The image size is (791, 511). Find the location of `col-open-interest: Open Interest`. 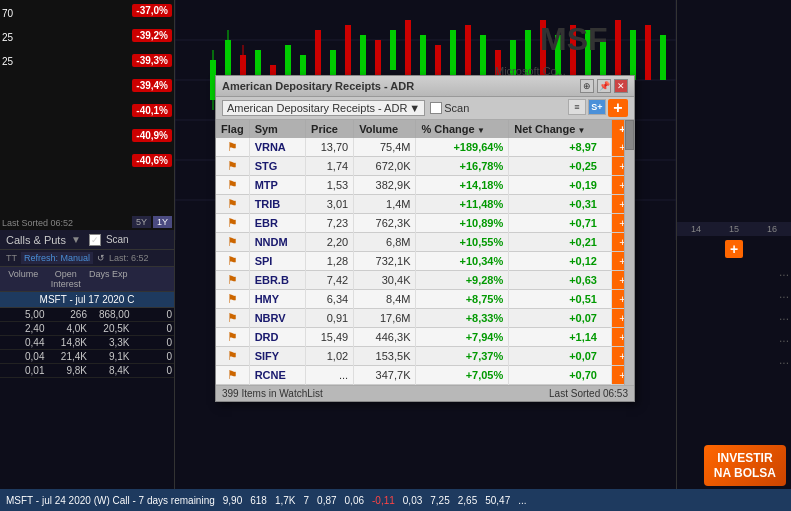

col-open-interest: Open Interest is located at coordinates (66, 279).